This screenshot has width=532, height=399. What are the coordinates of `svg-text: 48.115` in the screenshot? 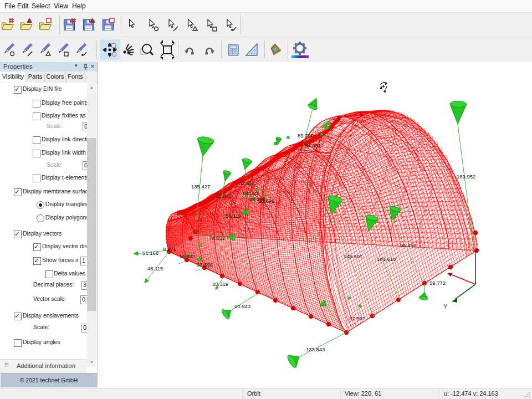 It's located at (155, 268).